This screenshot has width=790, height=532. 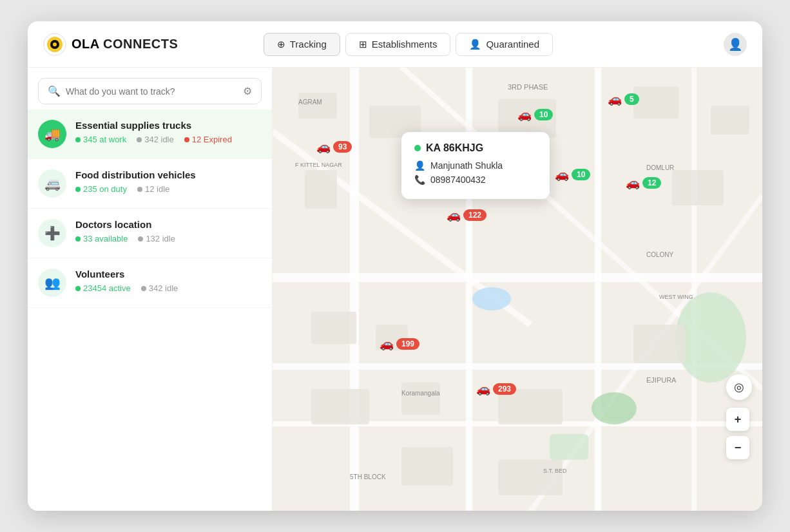 I want to click on stat-active: 23454 active, so click(x=103, y=289).